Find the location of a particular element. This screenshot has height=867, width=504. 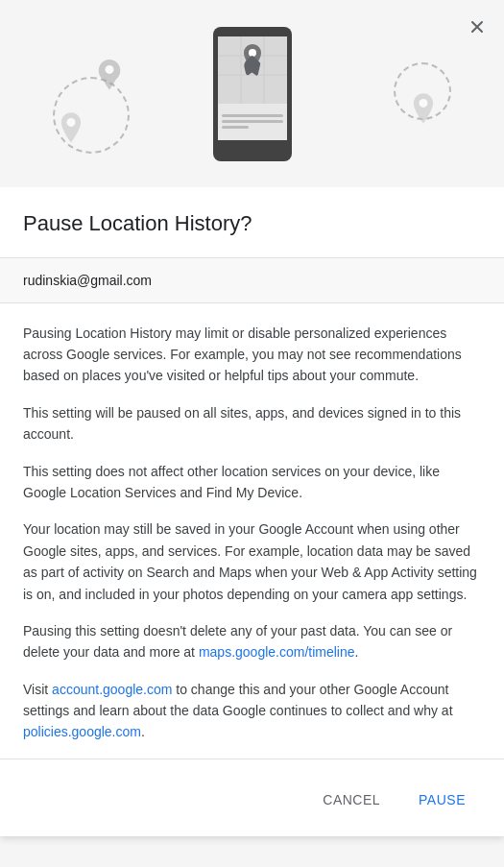

paragraph-6-visit: Visit is located at coordinates (37, 689).